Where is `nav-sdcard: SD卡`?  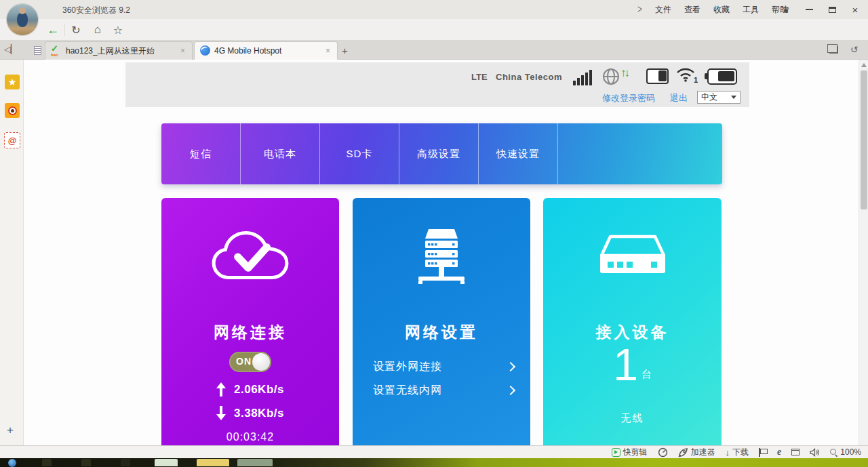
nav-sdcard: SD卡 is located at coordinates (359, 154).